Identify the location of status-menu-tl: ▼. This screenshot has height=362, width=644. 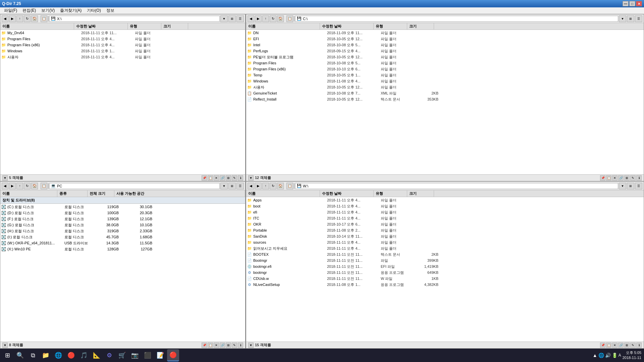
(5, 178).